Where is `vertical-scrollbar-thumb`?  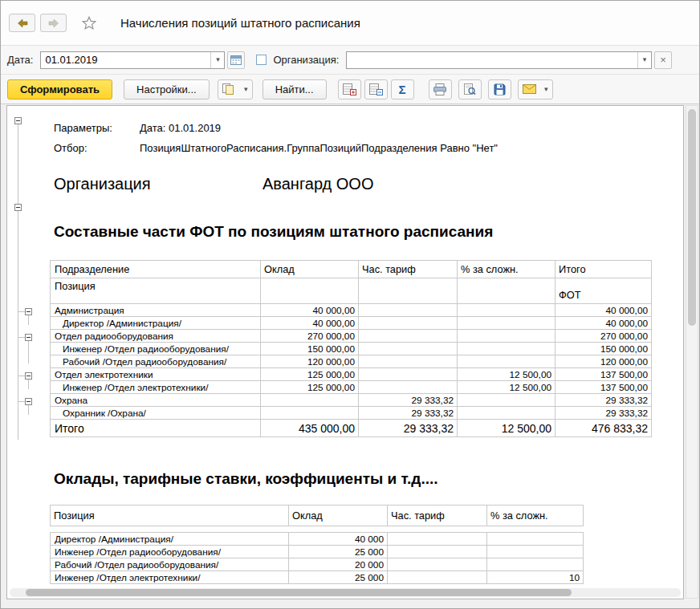 vertical-scrollbar-thumb is located at coordinates (692, 217).